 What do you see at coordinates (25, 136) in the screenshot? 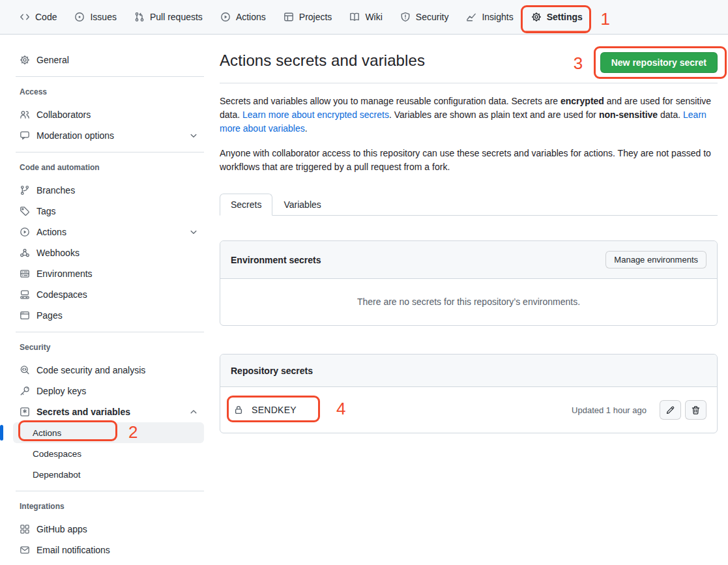
I see `comment-discussion-icon` at bounding box center [25, 136].